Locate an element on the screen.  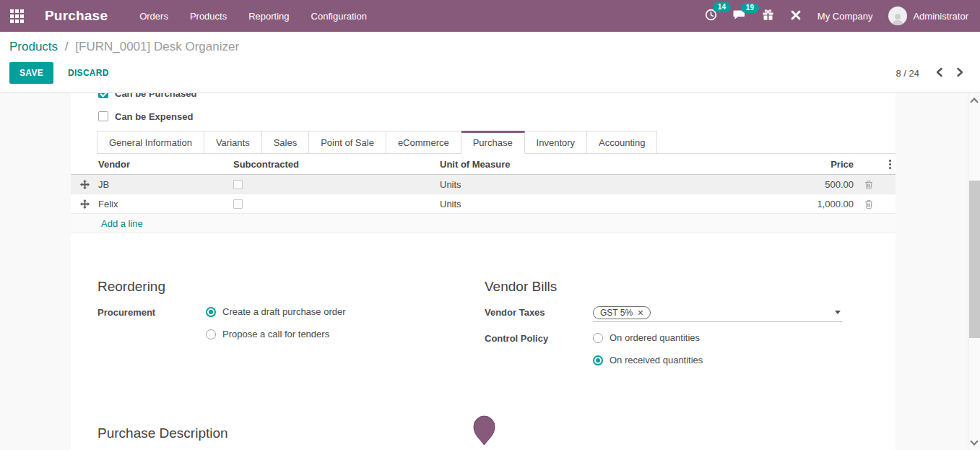
chevron-left-icon is located at coordinates (939, 74).